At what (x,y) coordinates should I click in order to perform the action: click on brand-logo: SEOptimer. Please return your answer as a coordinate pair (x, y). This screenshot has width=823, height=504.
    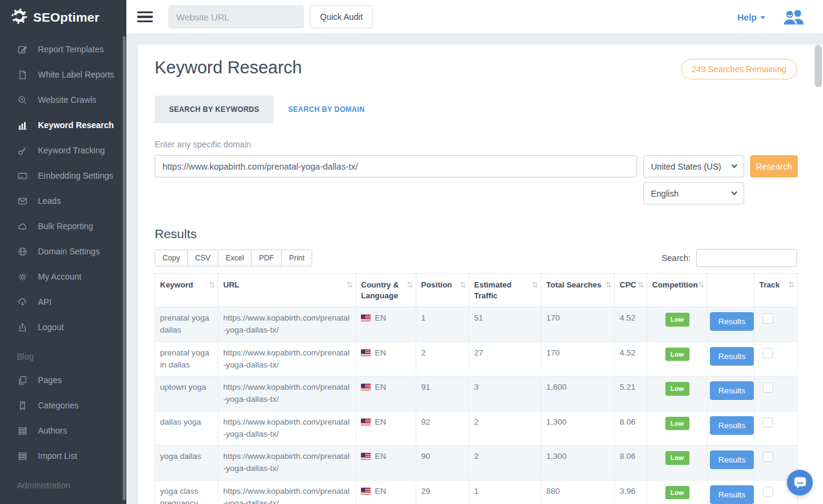
    Looking at the image, I should click on (63, 17).